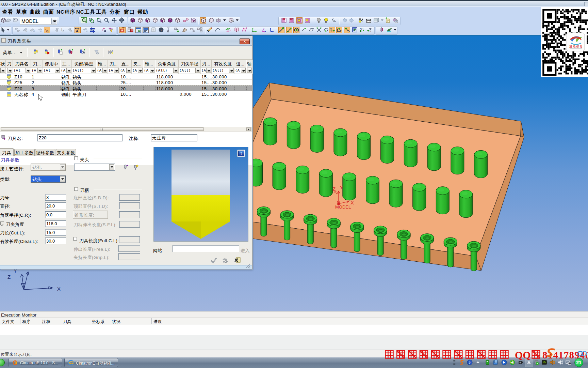 This screenshot has width=588, height=368. I want to click on svg-text: x, so click(371, 31).